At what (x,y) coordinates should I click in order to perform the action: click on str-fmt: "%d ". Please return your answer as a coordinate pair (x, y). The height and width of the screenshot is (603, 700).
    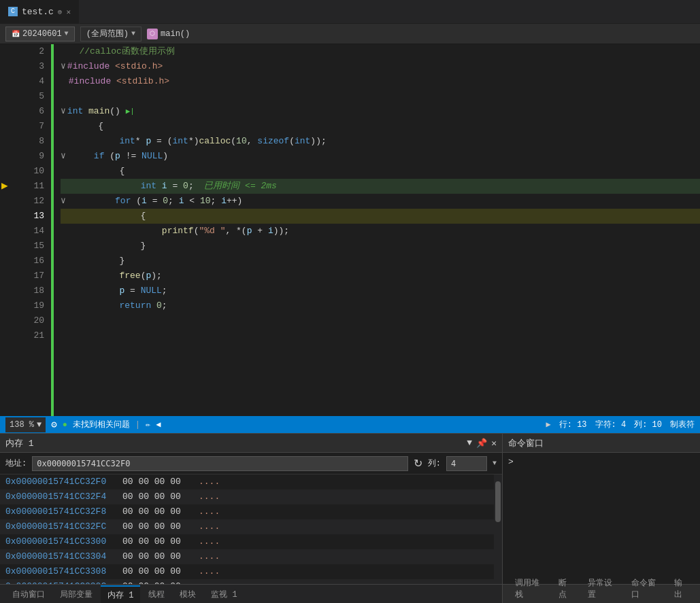
    Looking at the image, I should click on (212, 231).